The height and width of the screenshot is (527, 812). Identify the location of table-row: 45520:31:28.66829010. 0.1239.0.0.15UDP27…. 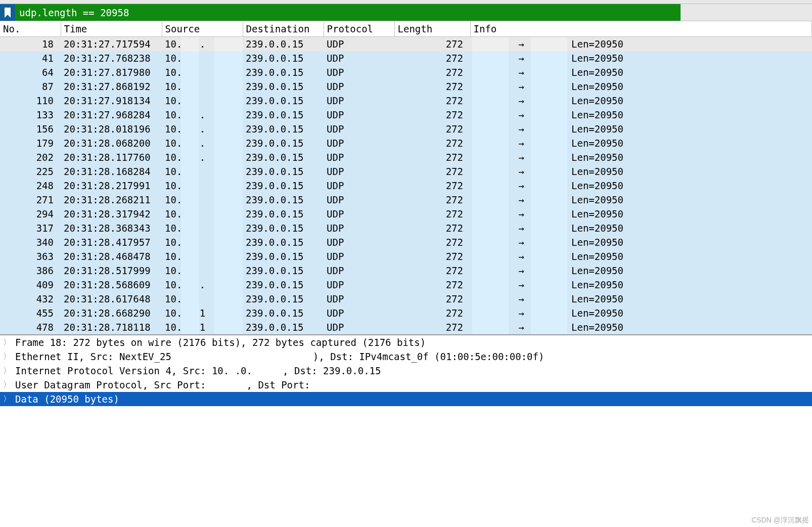
(406, 313).